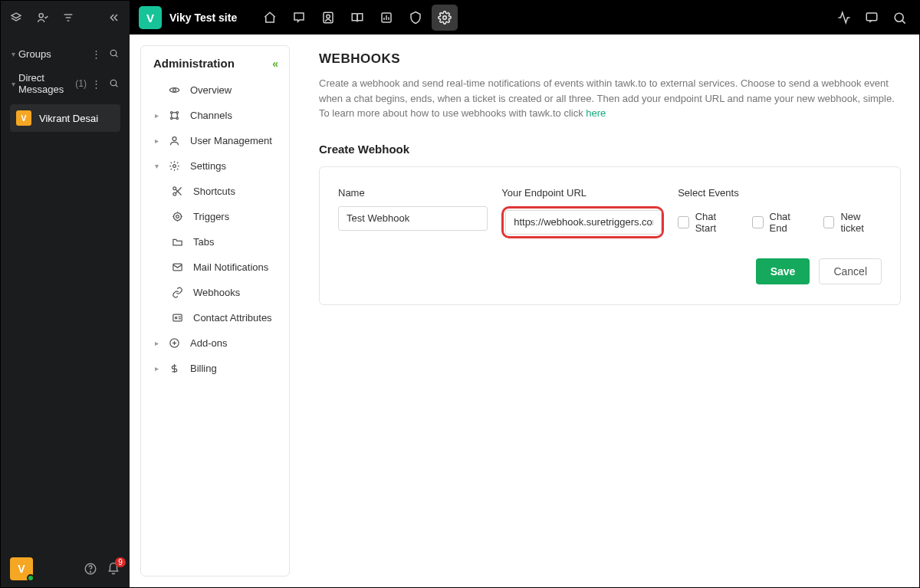 The image size is (920, 588). What do you see at coordinates (596, 113) in the screenshot?
I see `learn-more-link: here` at bounding box center [596, 113].